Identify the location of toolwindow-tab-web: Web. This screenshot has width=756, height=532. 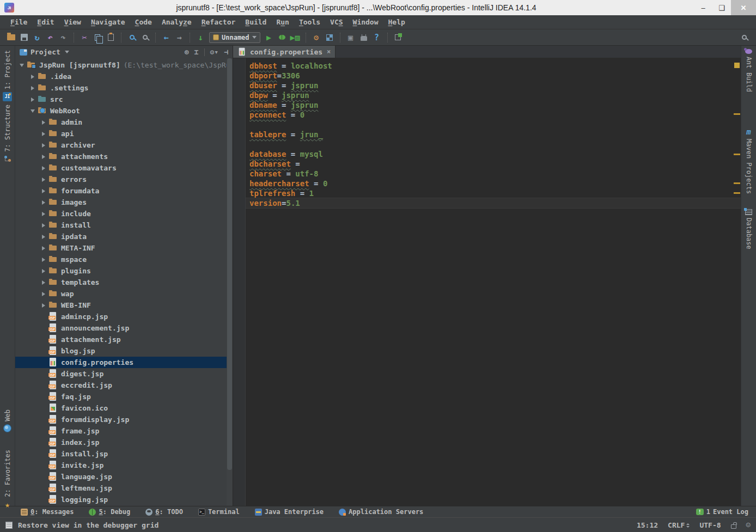
(8, 421).